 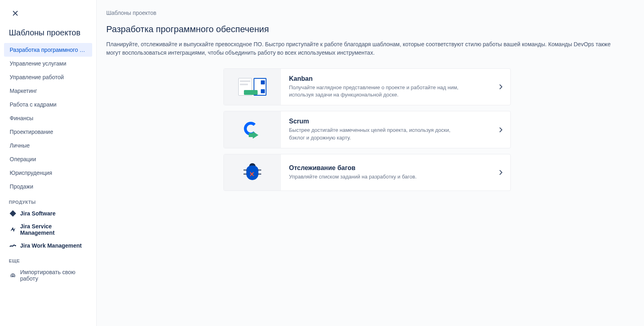 I want to click on jira-work-icon, so click(x=13, y=246).